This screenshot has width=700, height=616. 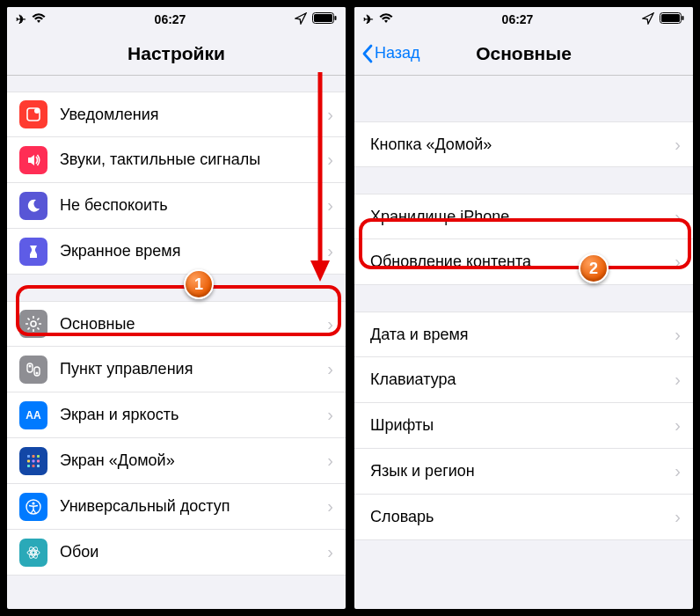 What do you see at coordinates (193, 252) in the screenshot?
I see `row-label: Экранное время` at bounding box center [193, 252].